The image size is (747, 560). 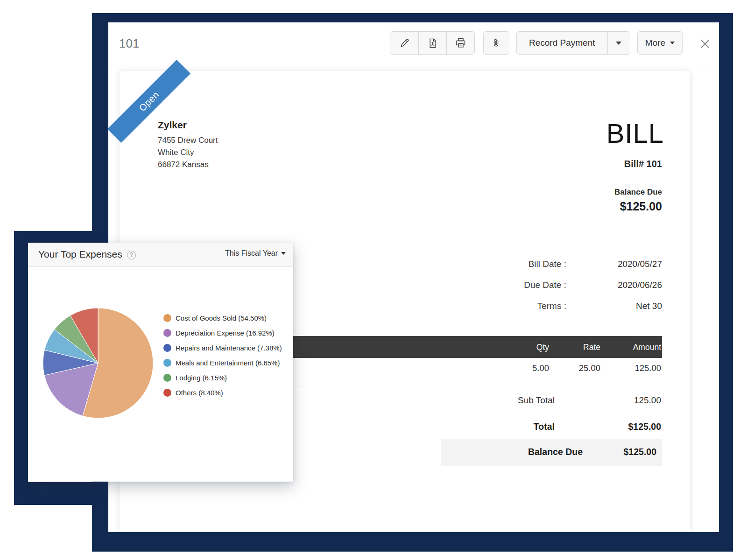 What do you see at coordinates (201, 378) in the screenshot?
I see `legend-label: Lodging (6.15%)` at bounding box center [201, 378].